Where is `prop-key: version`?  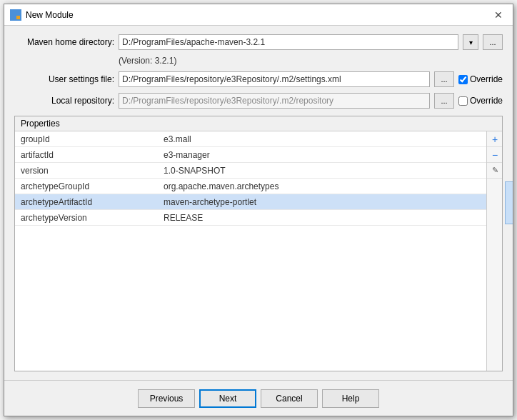 prop-key: version is located at coordinates (86, 171).